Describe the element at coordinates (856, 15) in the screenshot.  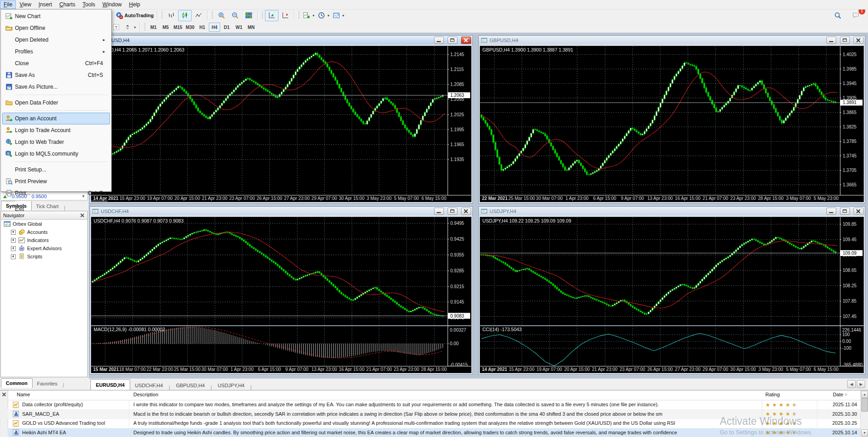
I see `notifications-button: 1` at that location.